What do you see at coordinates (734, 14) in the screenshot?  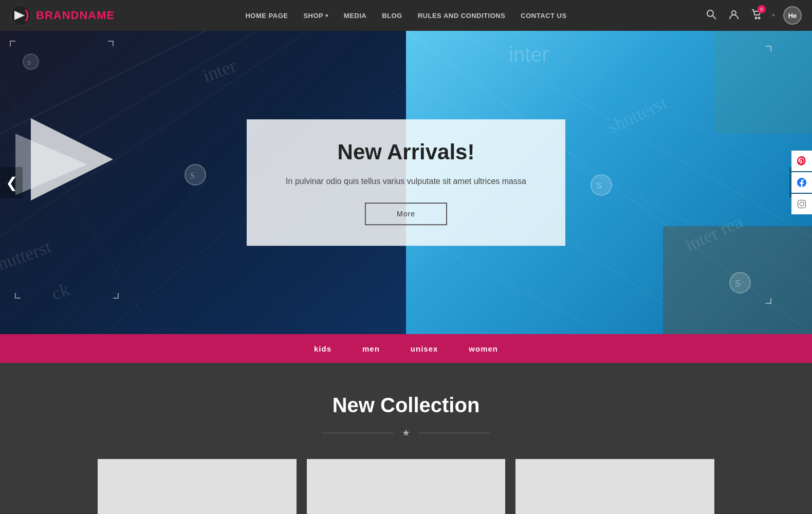 I see `user-icon` at bounding box center [734, 14].